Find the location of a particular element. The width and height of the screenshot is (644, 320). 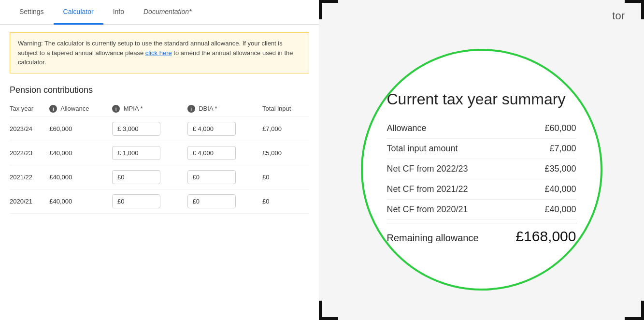

tab-documentation: Documentation* is located at coordinates (168, 13).